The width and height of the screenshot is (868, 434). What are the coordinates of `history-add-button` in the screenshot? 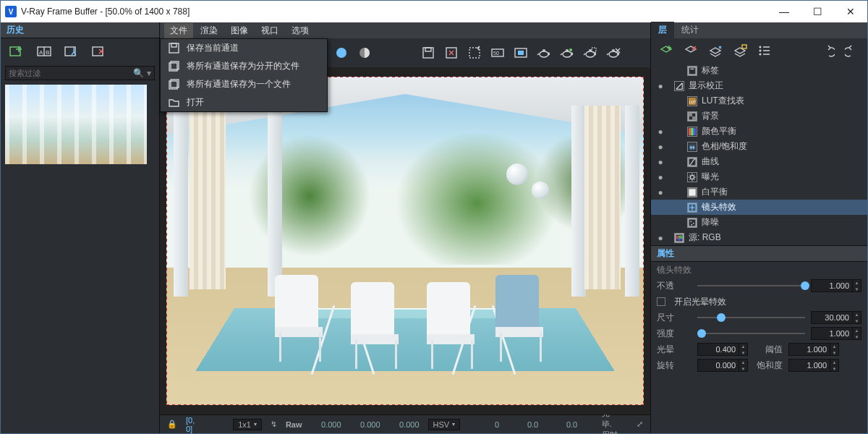 It's located at (17, 51).